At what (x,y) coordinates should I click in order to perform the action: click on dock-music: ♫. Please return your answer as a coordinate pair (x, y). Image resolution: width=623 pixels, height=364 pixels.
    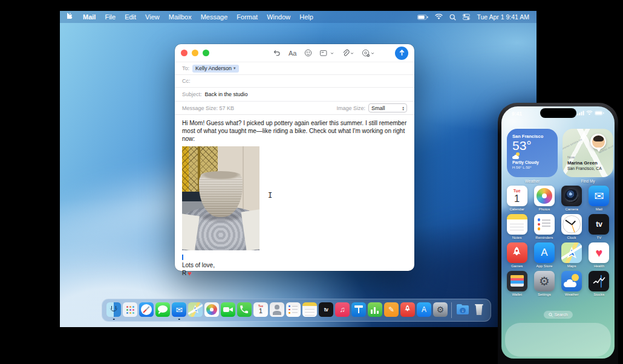
    Looking at the image, I should click on (342, 310).